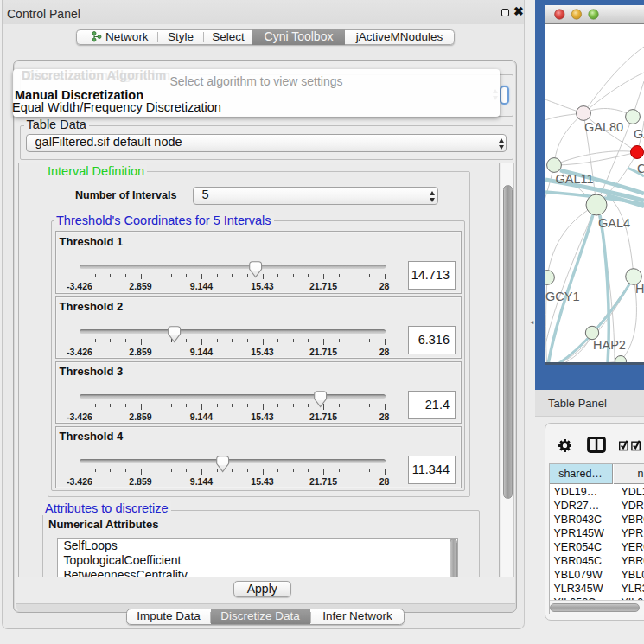  Describe the element at coordinates (640, 289) in the screenshot. I see `svg-text: H` at that location.